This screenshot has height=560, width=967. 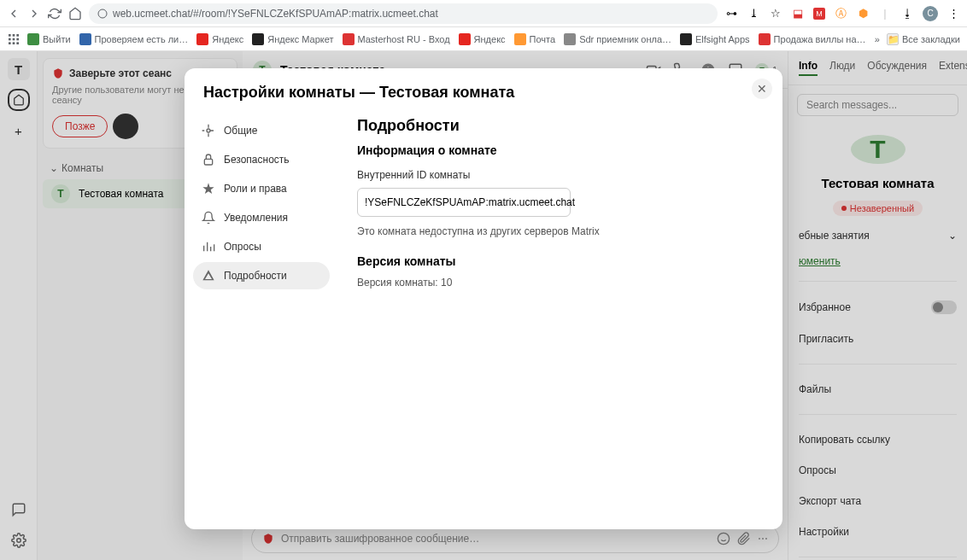 I want to click on back-icon, so click(x=14, y=14).